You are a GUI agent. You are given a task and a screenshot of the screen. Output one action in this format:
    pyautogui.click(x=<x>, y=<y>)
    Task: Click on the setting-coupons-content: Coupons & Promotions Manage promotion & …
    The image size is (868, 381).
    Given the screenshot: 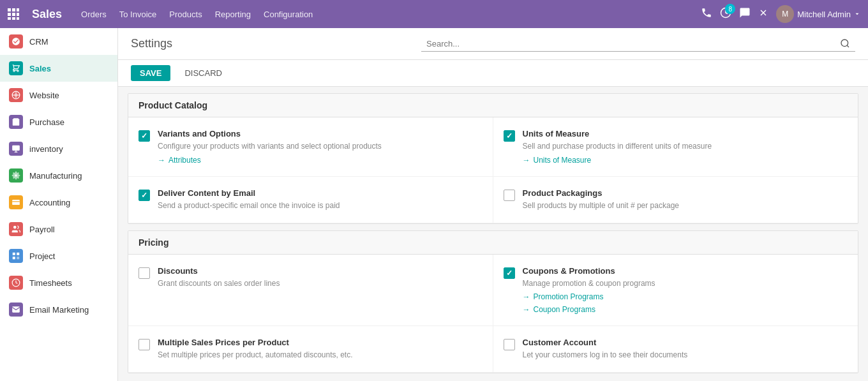 What is the action you would take?
    pyautogui.click(x=685, y=290)
    